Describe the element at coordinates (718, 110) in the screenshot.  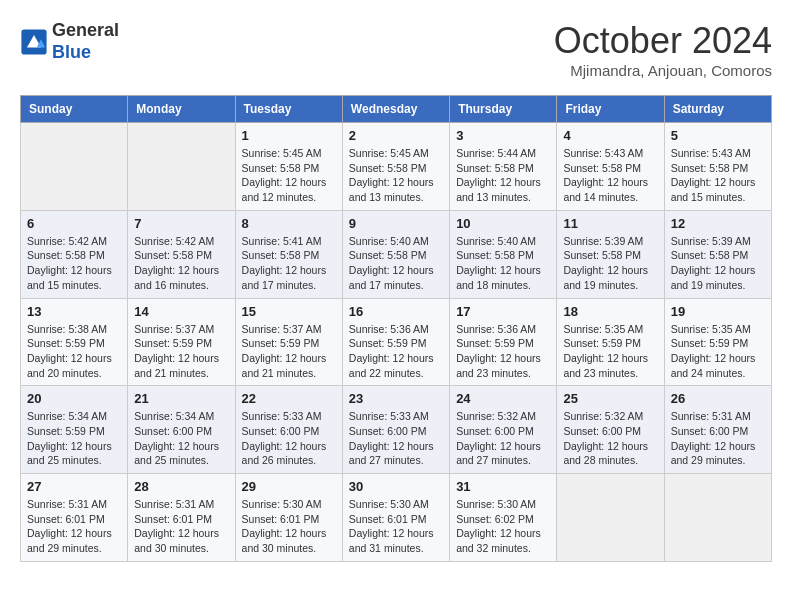
I see `weekday-header: Saturday` at that location.